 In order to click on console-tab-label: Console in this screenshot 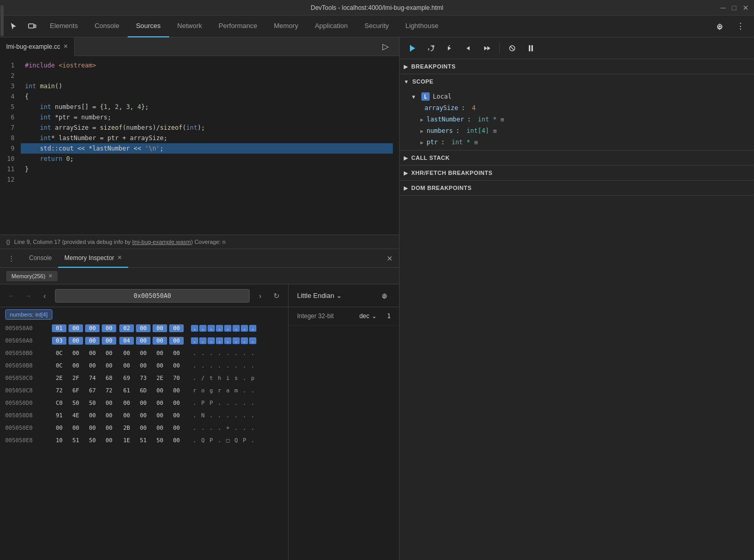, I will do `click(40, 258)`.